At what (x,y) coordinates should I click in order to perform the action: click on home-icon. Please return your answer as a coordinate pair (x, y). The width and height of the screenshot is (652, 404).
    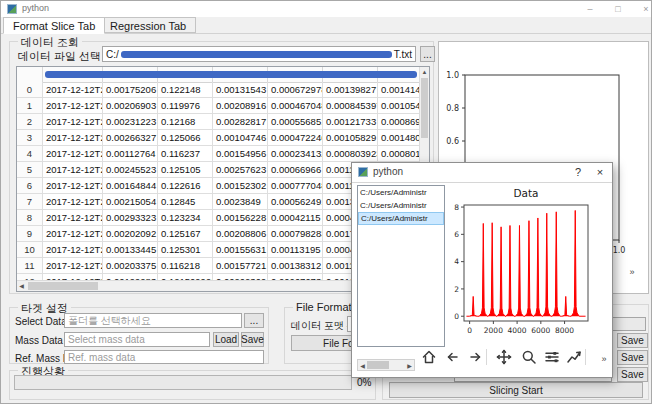
    Looking at the image, I should click on (429, 357).